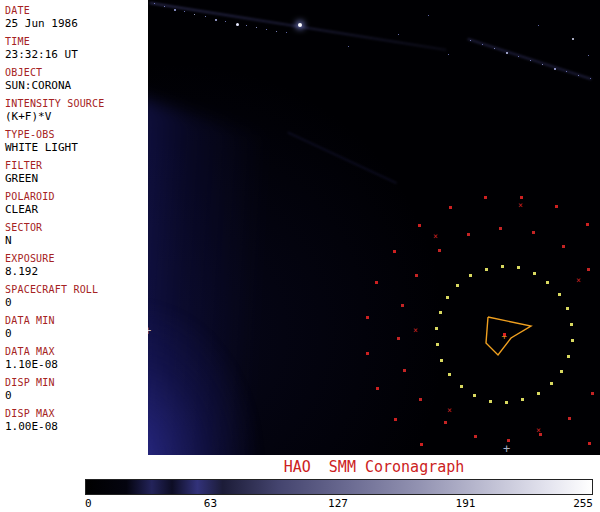  I want to click on field-value: 23:32:16 UT, so click(76, 54).